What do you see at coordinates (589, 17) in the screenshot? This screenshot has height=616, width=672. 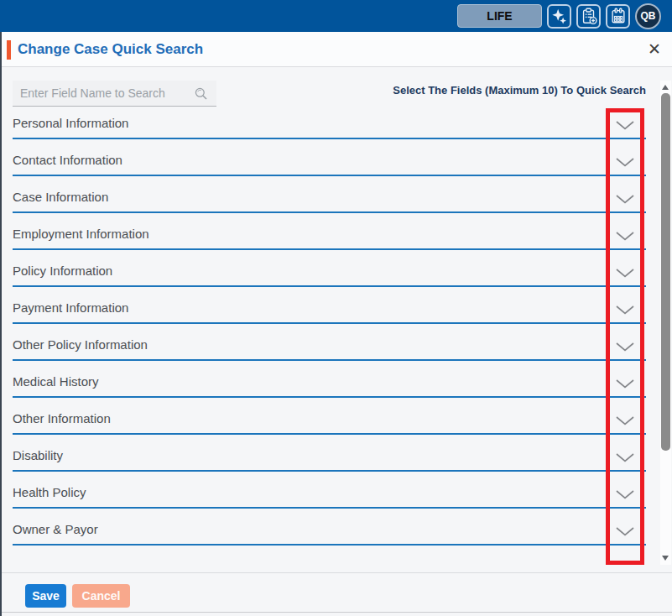 I see `clipboard-add-button` at bounding box center [589, 17].